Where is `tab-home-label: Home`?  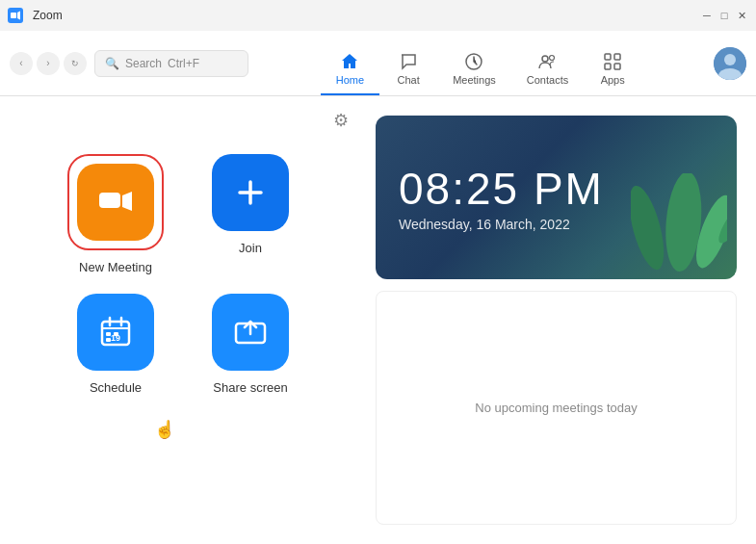
tab-home-label: Home is located at coordinates (351, 80).